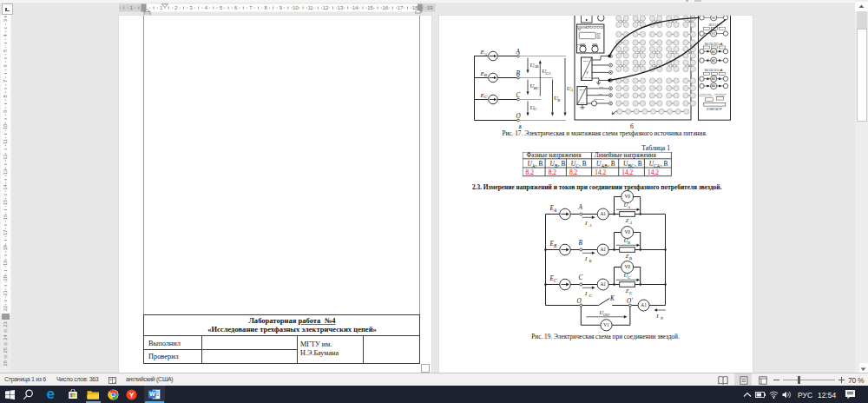 The width and height of the screenshot is (868, 403). What do you see at coordinates (5, 248) in the screenshot?
I see `svg-text: 18` at bounding box center [5, 248].